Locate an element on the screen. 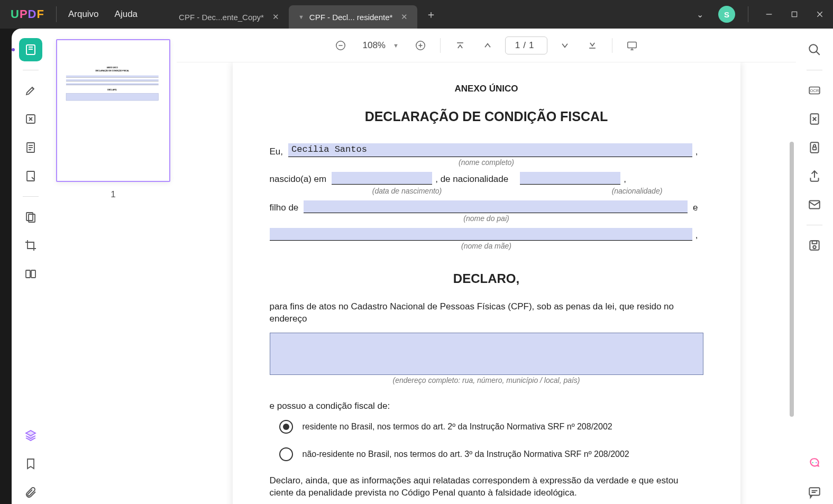  attachment-tool is located at coordinates (31, 492).